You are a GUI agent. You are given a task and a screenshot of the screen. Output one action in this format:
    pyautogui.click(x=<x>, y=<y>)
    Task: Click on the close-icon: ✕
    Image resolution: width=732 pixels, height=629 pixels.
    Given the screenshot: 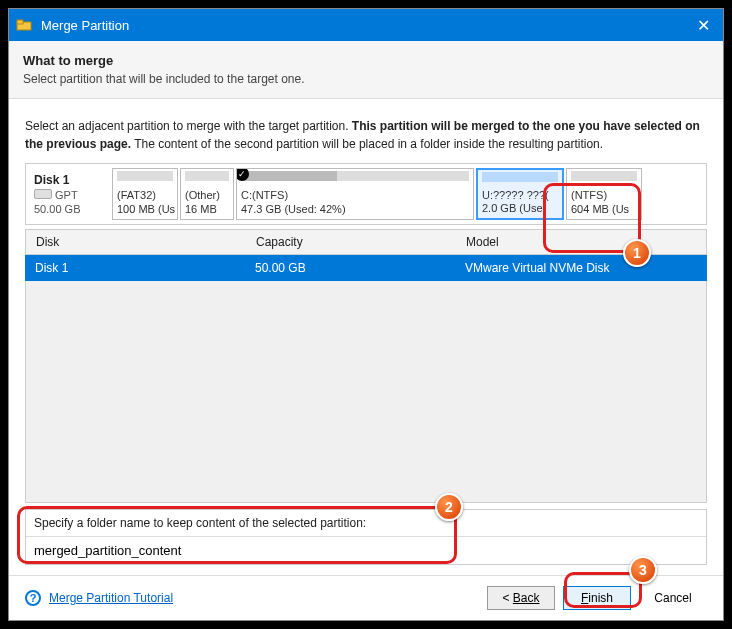 What is the action you would take?
    pyautogui.click(x=703, y=26)
    